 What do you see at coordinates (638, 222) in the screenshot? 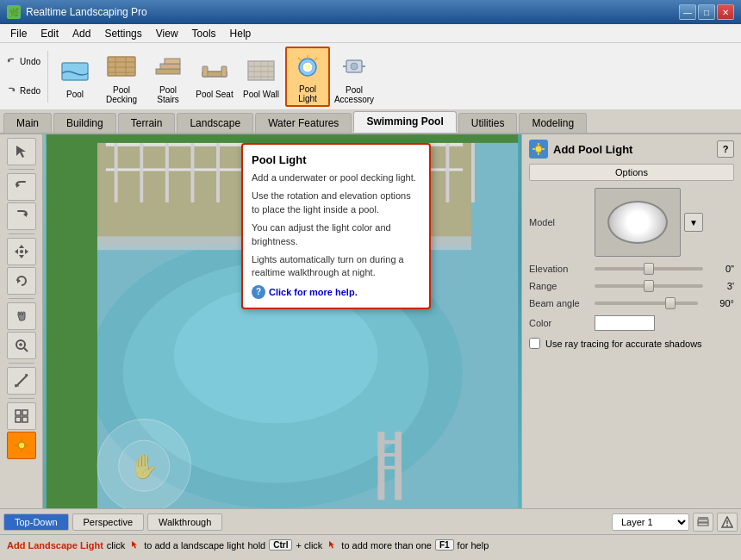
I see `model-preview-image` at bounding box center [638, 222].